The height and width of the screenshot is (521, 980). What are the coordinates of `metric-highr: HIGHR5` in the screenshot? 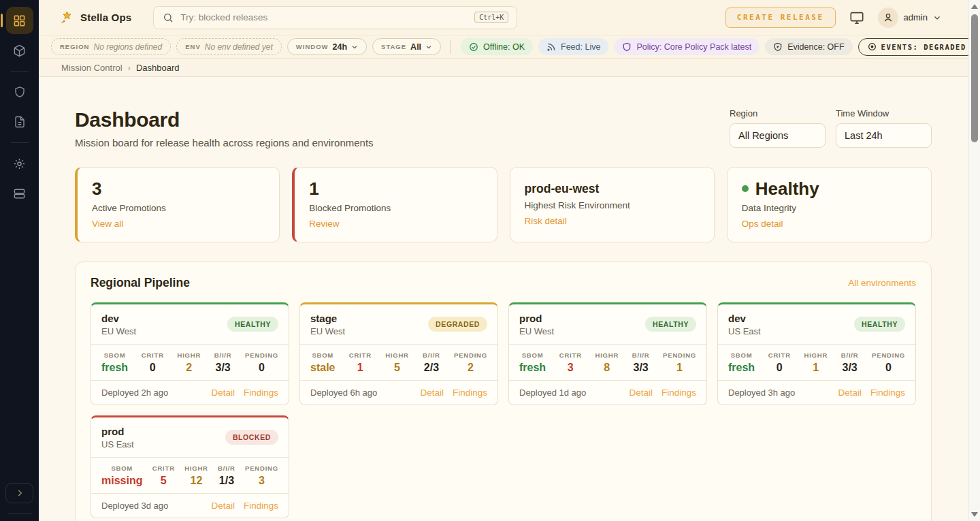 It's located at (397, 362).